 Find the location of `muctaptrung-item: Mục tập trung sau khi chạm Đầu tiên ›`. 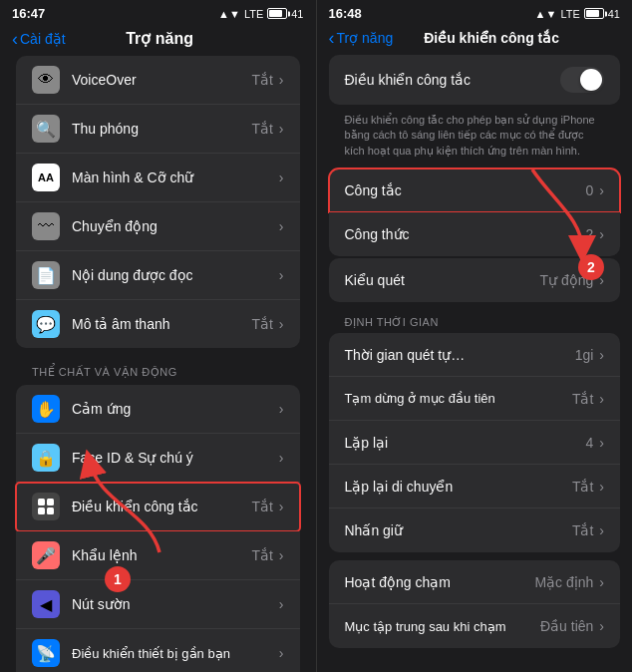

muctaptrung-item: Mục tập trung sau khi chạm Đầu tiên › is located at coordinates (474, 626).